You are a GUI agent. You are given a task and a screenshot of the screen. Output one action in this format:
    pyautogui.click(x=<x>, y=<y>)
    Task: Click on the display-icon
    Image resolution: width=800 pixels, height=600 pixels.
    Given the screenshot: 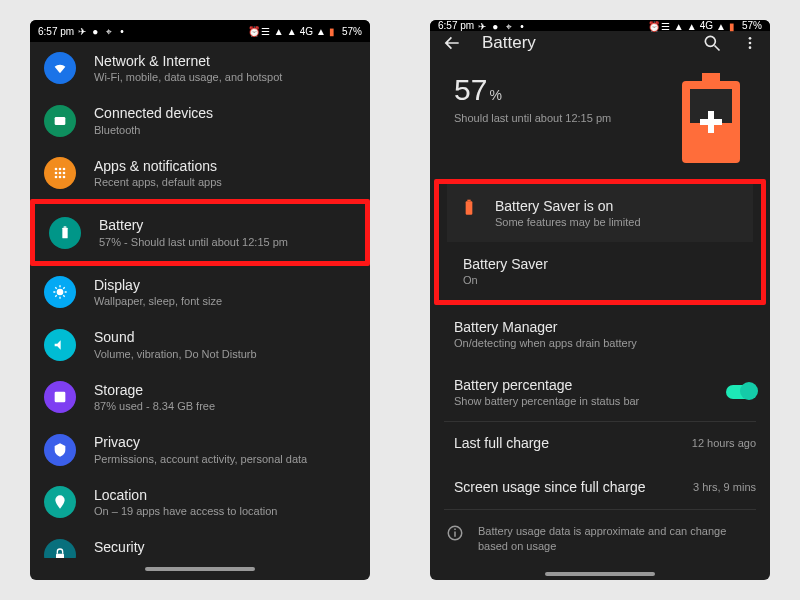 What is the action you would take?
    pyautogui.click(x=60, y=292)
    